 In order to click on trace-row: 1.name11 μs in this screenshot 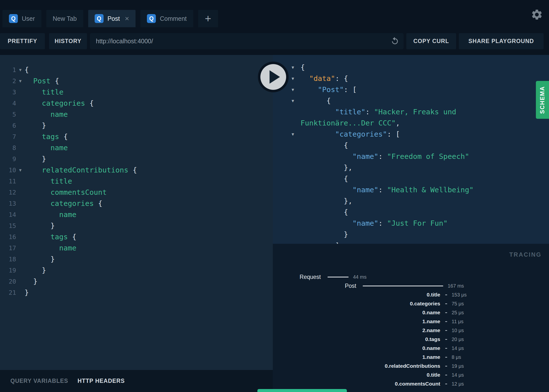, I will do `click(411, 321)`.